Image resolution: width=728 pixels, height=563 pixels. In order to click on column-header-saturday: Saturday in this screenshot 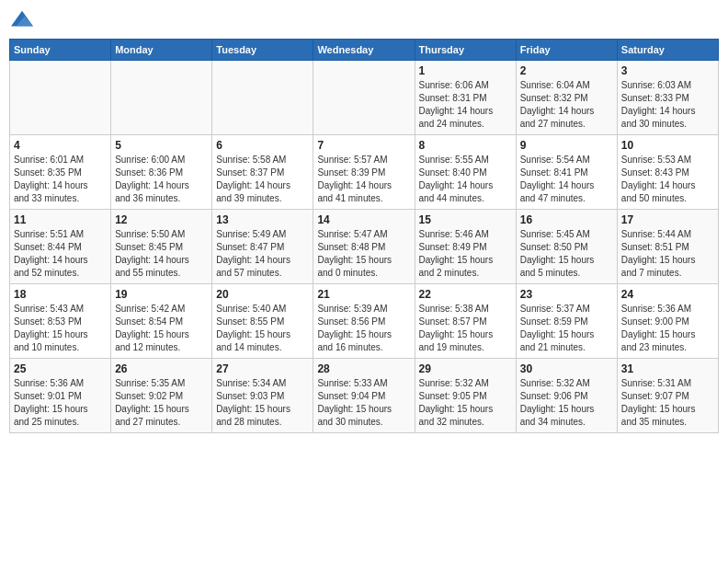, I will do `click(667, 50)`.